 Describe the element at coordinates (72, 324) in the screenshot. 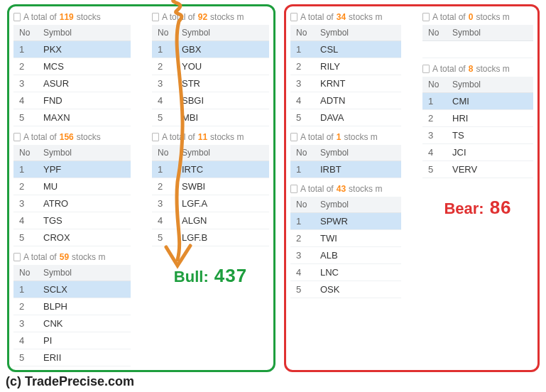

I see `table-row: 3CNK` at that location.